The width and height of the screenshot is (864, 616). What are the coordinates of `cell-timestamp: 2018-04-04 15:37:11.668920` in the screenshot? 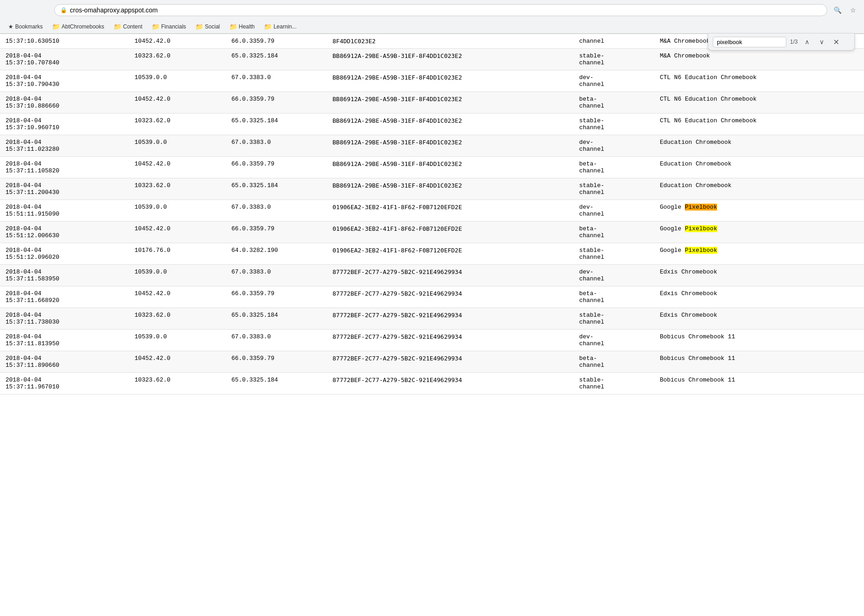 It's located at (64, 297).